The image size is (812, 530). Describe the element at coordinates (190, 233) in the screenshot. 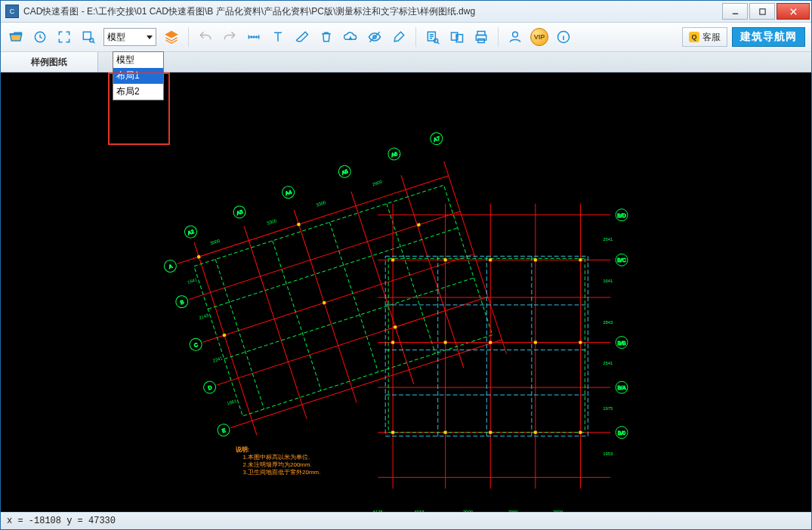

I see `svg-text: A2` at that location.